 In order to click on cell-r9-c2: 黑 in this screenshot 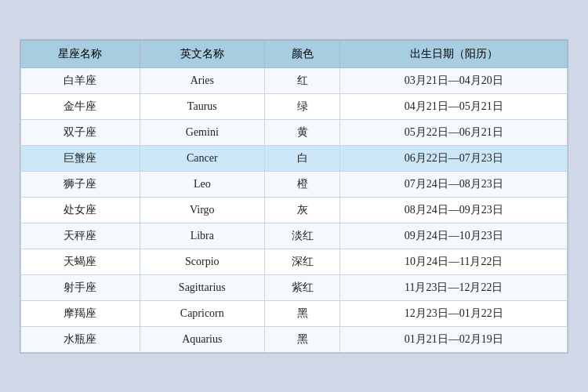, I will do `click(303, 314)`.